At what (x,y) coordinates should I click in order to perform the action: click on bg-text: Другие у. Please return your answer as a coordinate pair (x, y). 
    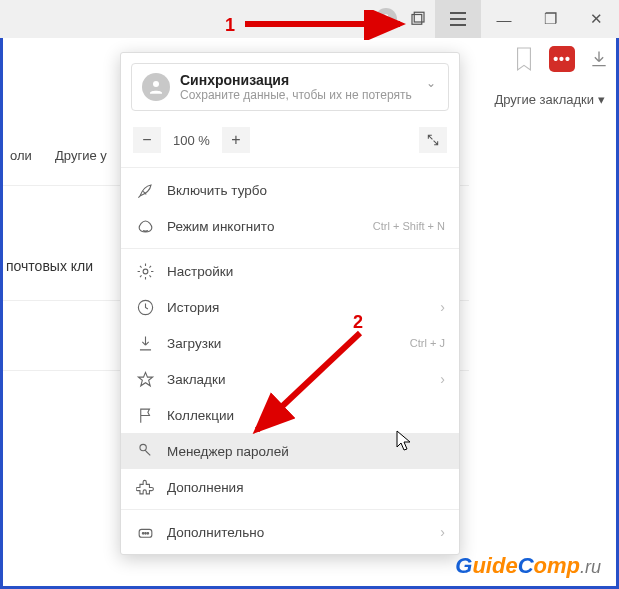
    Looking at the image, I should click on (81, 156).